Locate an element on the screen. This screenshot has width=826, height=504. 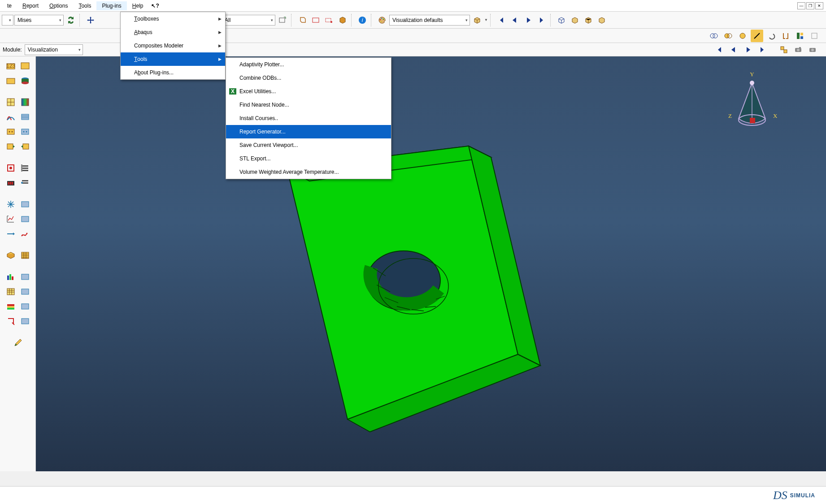
undo-arc-icon is located at coordinates (771, 36).